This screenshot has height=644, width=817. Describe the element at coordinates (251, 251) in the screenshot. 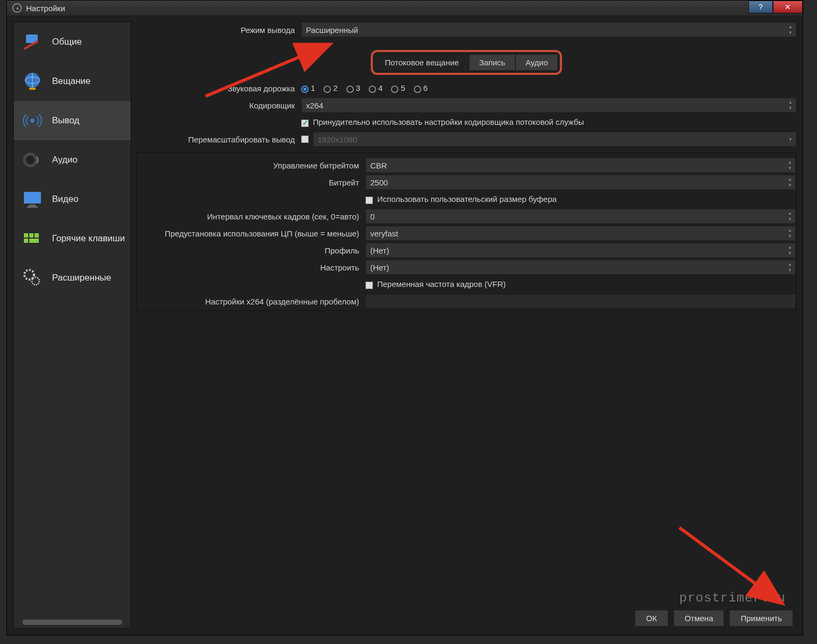

I see `profile-label: Профиль` at that location.